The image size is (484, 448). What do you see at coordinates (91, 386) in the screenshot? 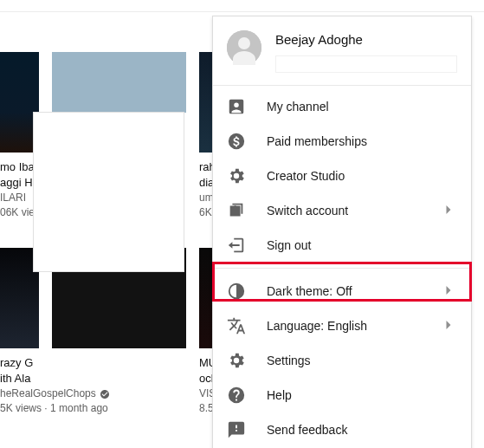
I see `video-meta: razy G ith Ala heRealGospelChops 5K view…` at bounding box center [91, 386].